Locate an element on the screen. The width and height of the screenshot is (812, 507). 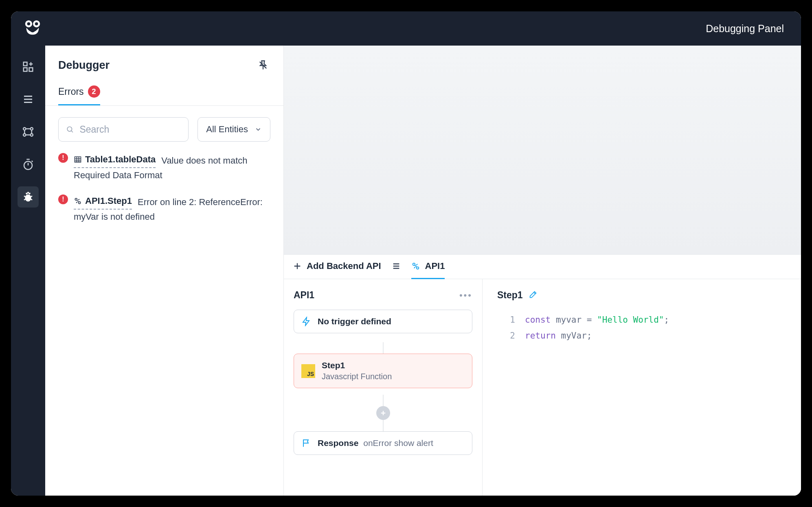
js-badge-icon: JS is located at coordinates (308, 371).